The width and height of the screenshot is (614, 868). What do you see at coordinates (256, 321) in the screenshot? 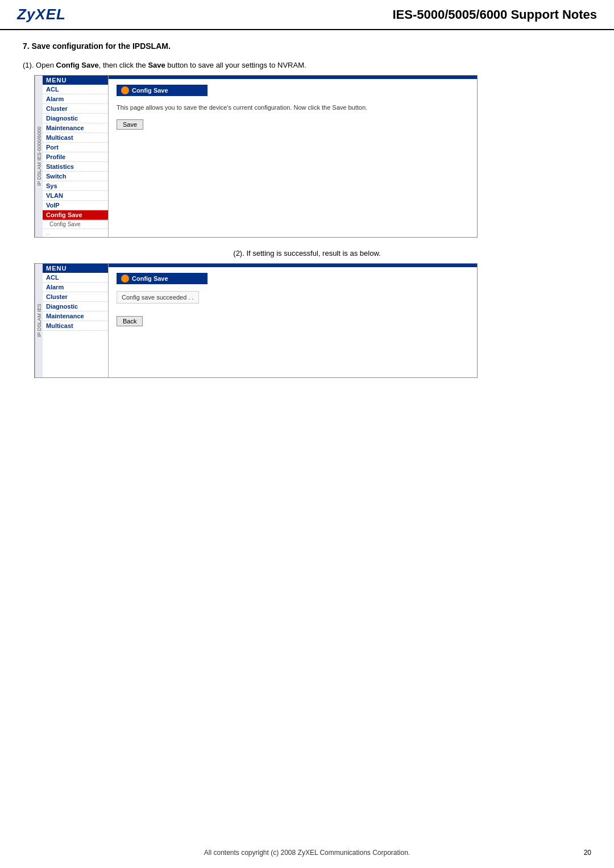
I see `panel2-screenshot: IP DSLAM IES MENU ACL Alarm Cluster Diag…` at bounding box center [256, 321].